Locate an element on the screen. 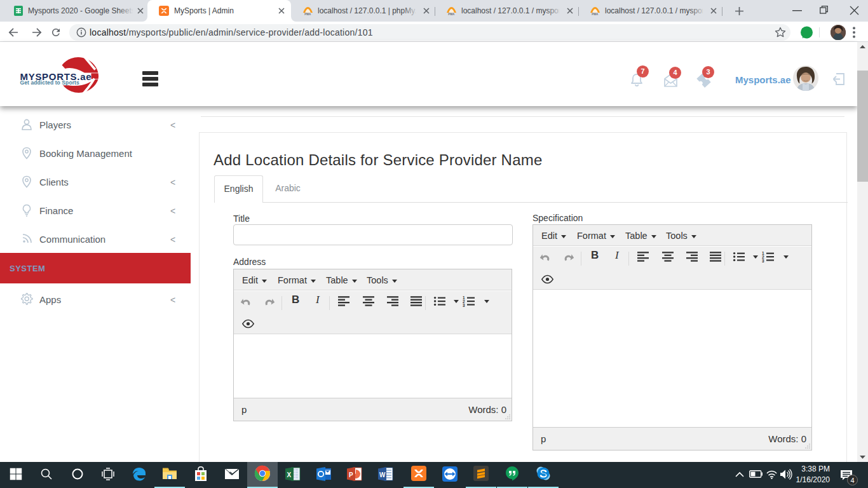 This screenshot has height=488, width=868. svg-text: X is located at coordinates (290, 474).